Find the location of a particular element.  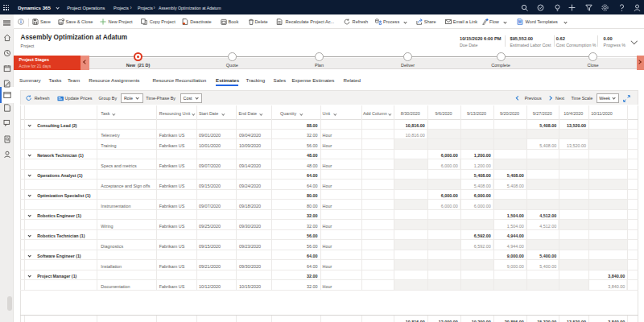

svg-text: W is located at coordinates (520, 23).